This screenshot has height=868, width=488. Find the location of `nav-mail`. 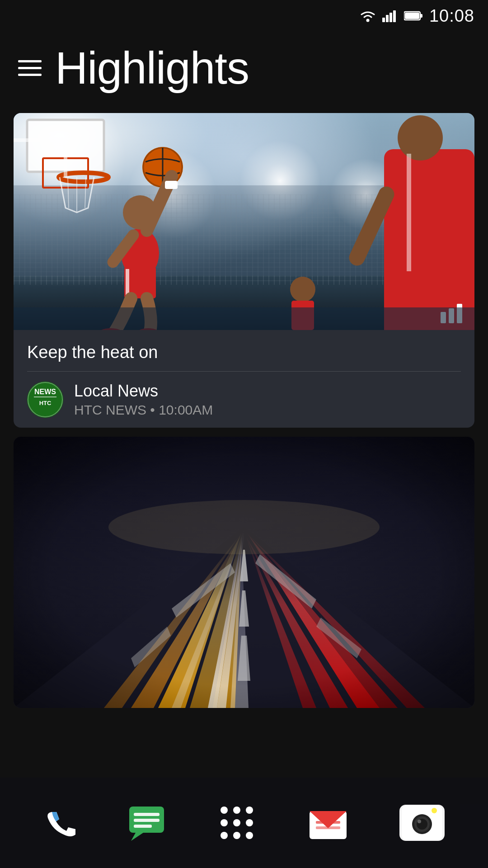

nav-mail is located at coordinates (328, 823).